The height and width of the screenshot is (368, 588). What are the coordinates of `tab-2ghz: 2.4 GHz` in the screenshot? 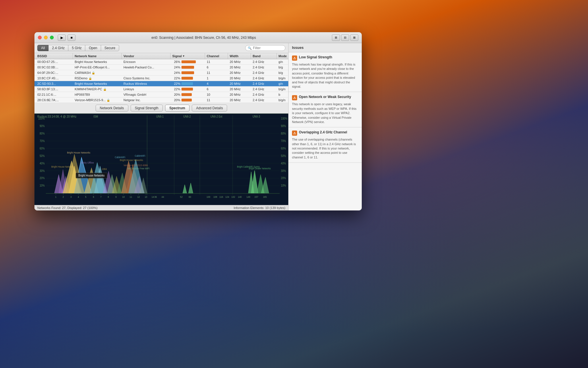 It's located at (59, 48).